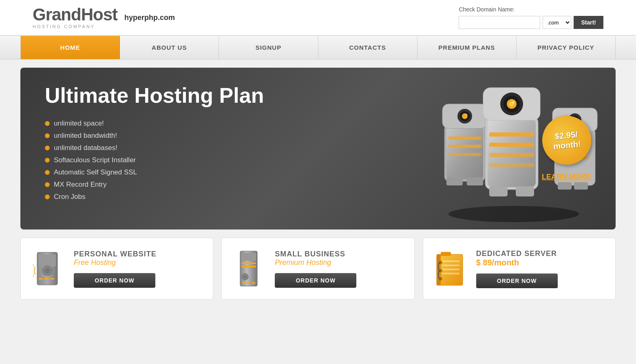 The image size is (636, 364). I want to click on nav-item-about: ABOUT US, so click(170, 47).